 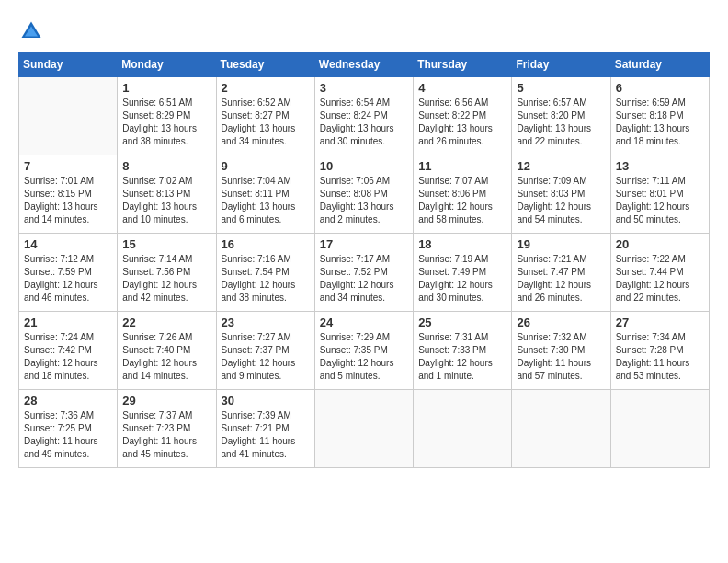 I want to click on day-number: 10, so click(x=364, y=166).